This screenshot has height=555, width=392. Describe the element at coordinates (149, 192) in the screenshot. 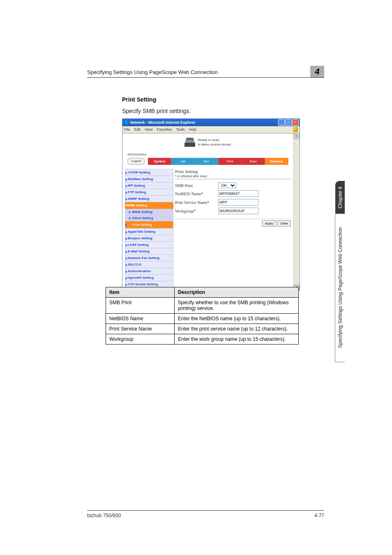

I see `sidebar-item-ftp: FTP Setting` at that location.